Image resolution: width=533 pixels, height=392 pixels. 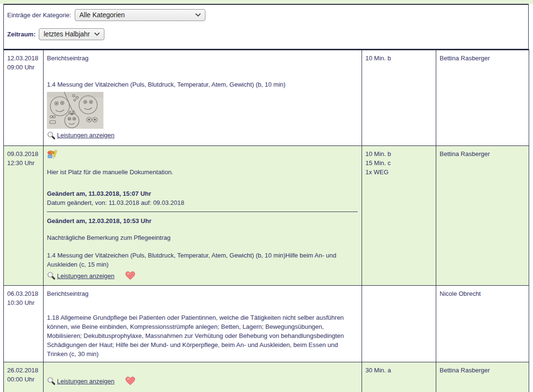 What do you see at coordinates (24, 377) in the screenshot?
I see `entry-date-cell: 26.02.2018 00:00 Uhr` at bounding box center [24, 377].